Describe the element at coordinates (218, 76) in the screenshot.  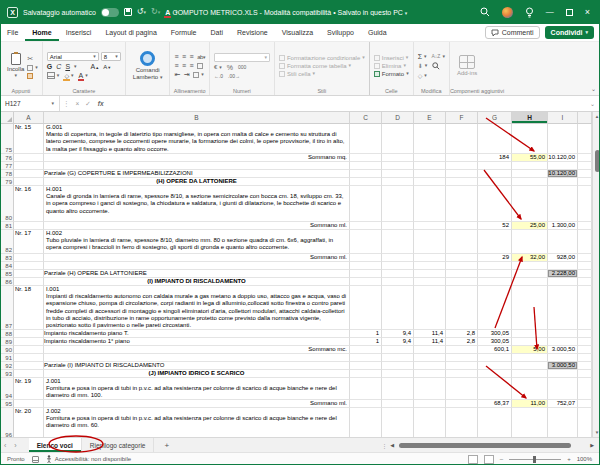
I see `increase-decimal-icon: ←.0` at that location.